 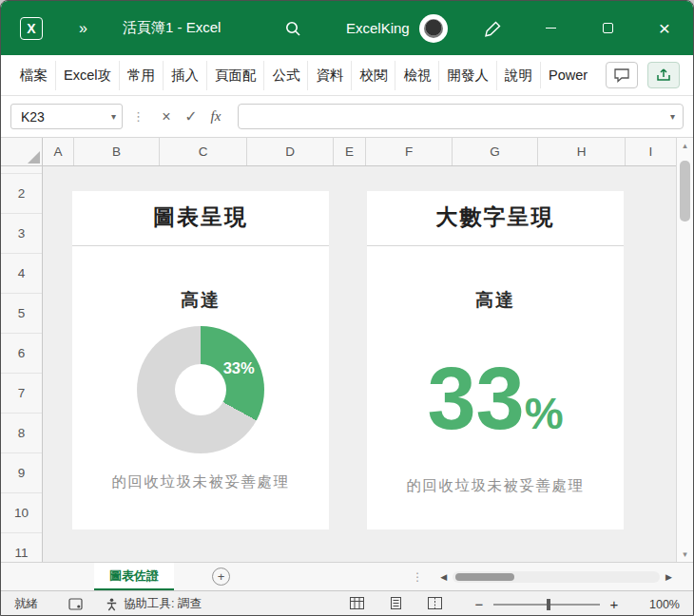 I want to click on scroll-down-icon: ▾, so click(x=684, y=554).